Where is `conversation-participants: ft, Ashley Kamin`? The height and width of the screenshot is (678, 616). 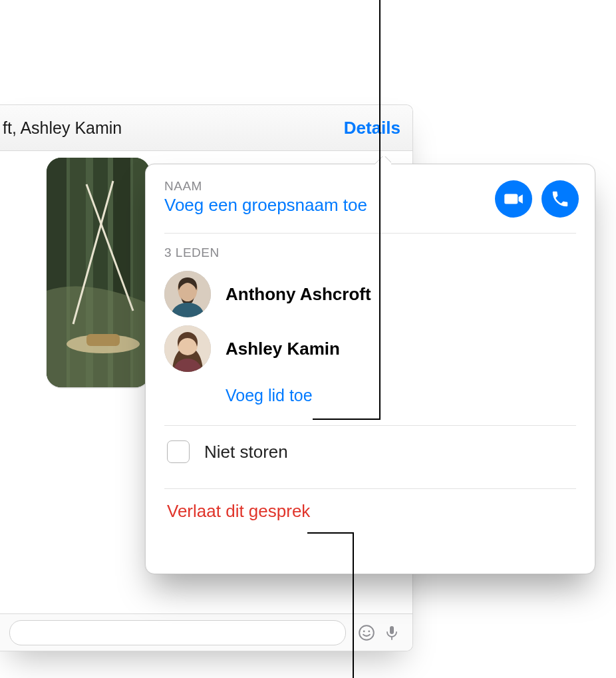 conversation-participants: ft, Ashley Kamin is located at coordinates (61, 128).